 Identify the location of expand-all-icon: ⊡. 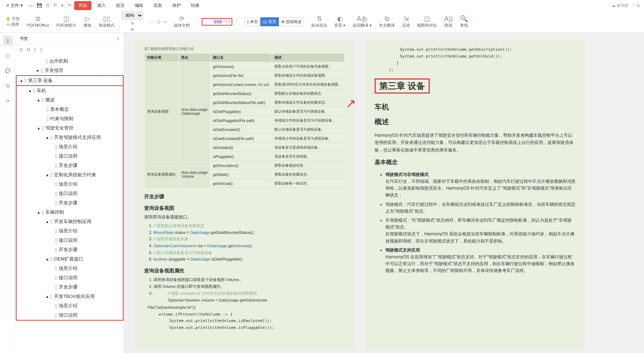
(21, 50).